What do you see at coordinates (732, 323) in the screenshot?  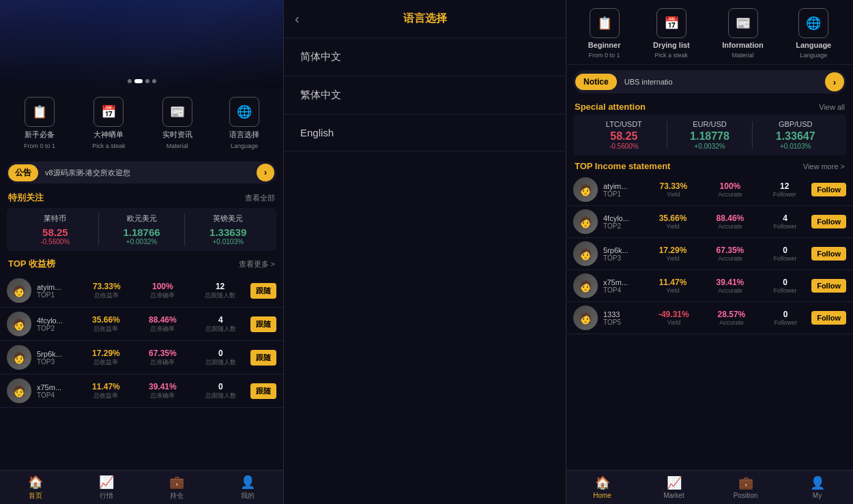 I see `p3-t5-accurate-label: Accurate` at bounding box center [732, 323].